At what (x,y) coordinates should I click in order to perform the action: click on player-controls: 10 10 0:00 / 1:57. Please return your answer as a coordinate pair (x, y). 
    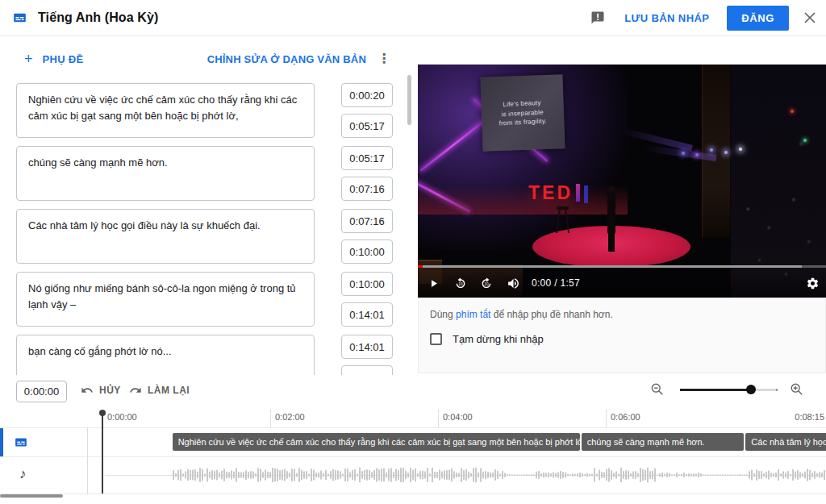
    Looking at the image, I should click on (622, 283).